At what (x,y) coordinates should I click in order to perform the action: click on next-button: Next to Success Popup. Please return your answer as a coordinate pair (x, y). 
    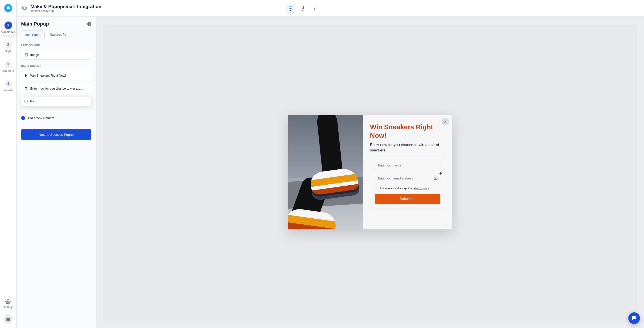
    Looking at the image, I should click on (56, 135).